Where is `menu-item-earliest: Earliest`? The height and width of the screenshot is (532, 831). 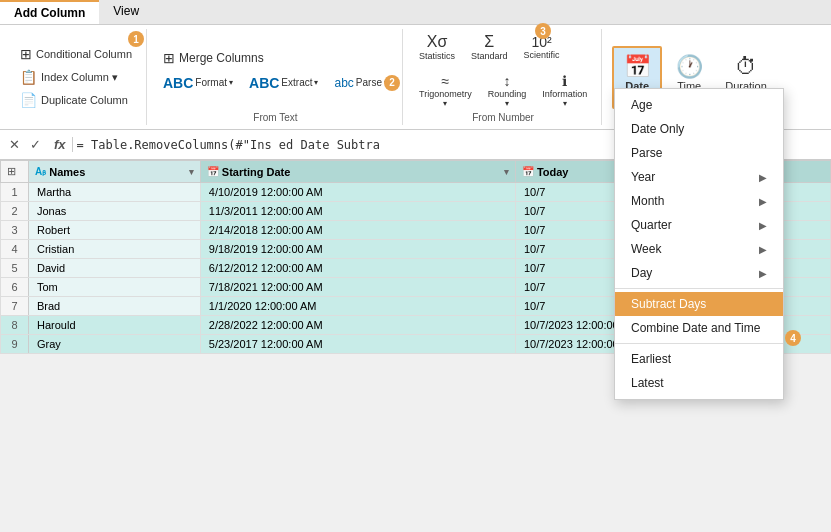
menu-item-earliest: Earliest is located at coordinates (699, 359).